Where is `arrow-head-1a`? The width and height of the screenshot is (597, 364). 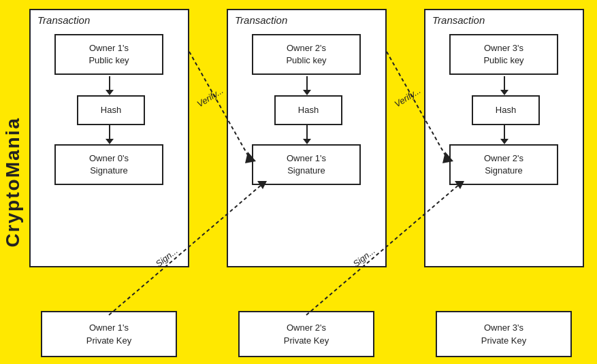
arrow-head-1a is located at coordinates (110, 93).